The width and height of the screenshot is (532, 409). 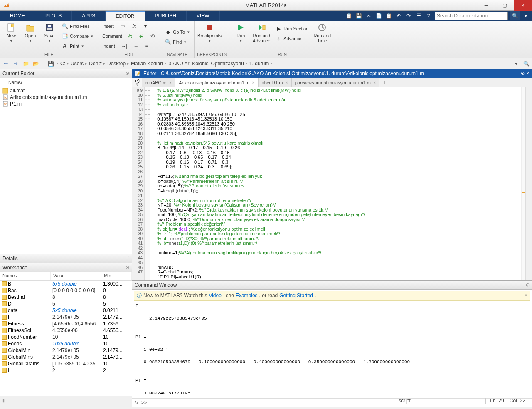 I want to click on copy-icon: 📄, so click(x=379, y=16).